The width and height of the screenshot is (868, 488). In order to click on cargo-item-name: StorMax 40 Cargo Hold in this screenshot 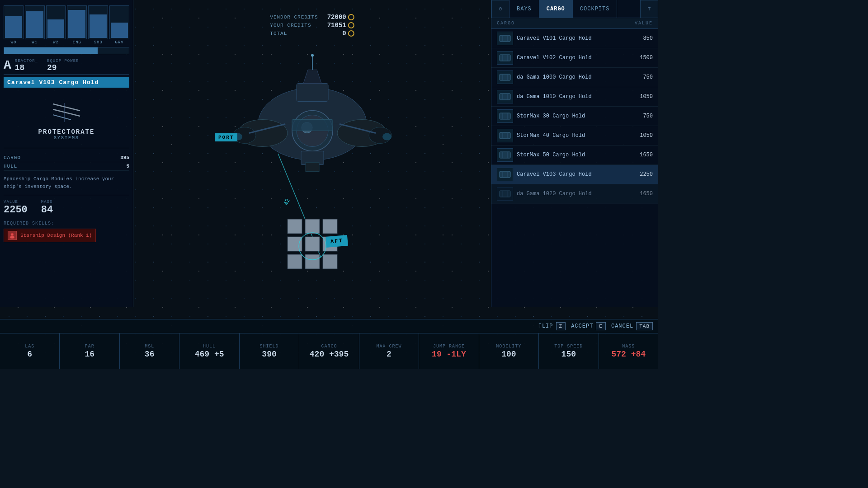, I will do `click(571, 136)`.